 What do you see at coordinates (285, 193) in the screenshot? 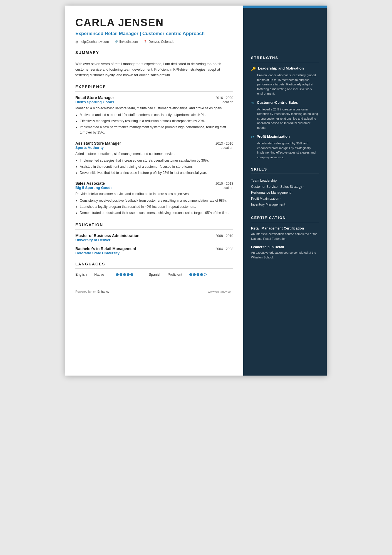
I see `skills-list: Team Leadership · Customer Service · Sal…` at bounding box center [285, 193].